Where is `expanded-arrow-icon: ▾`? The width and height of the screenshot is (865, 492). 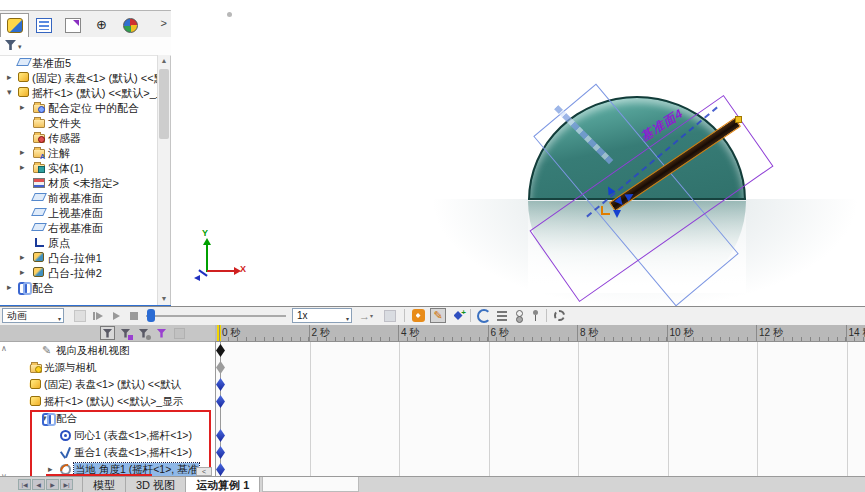 expanded-arrow-icon: ▾ is located at coordinates (10, 92).